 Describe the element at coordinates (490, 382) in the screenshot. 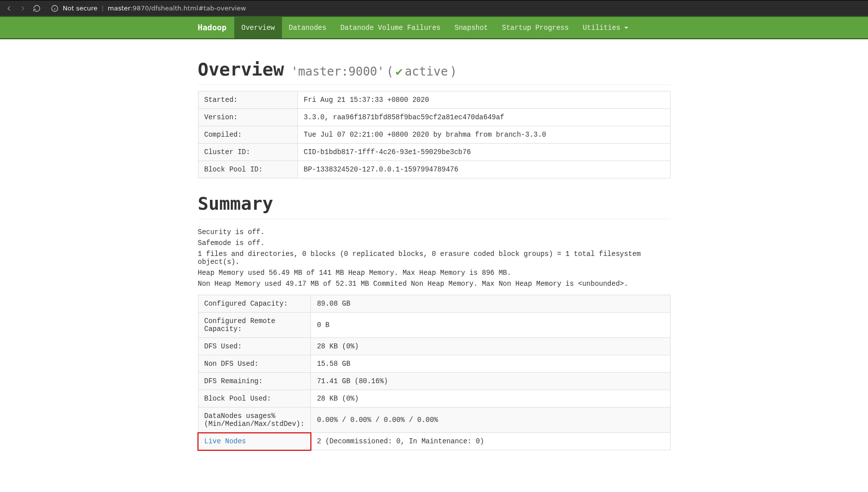

I see `row-value: 71.41 GB (80.16%)` at that location.